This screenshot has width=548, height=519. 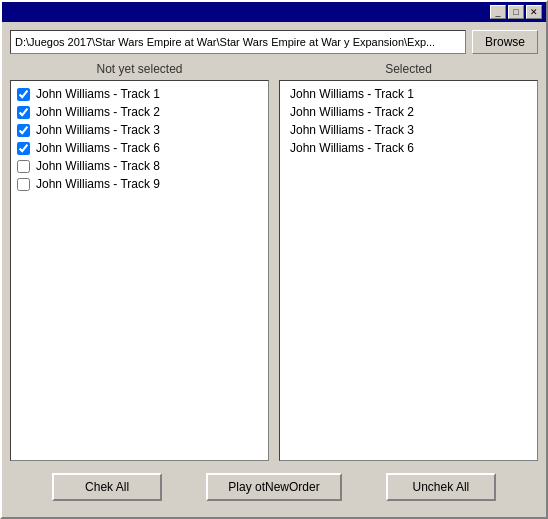 I want to click on track-label: John Williams - Track 8, so click(x=98, y=166).